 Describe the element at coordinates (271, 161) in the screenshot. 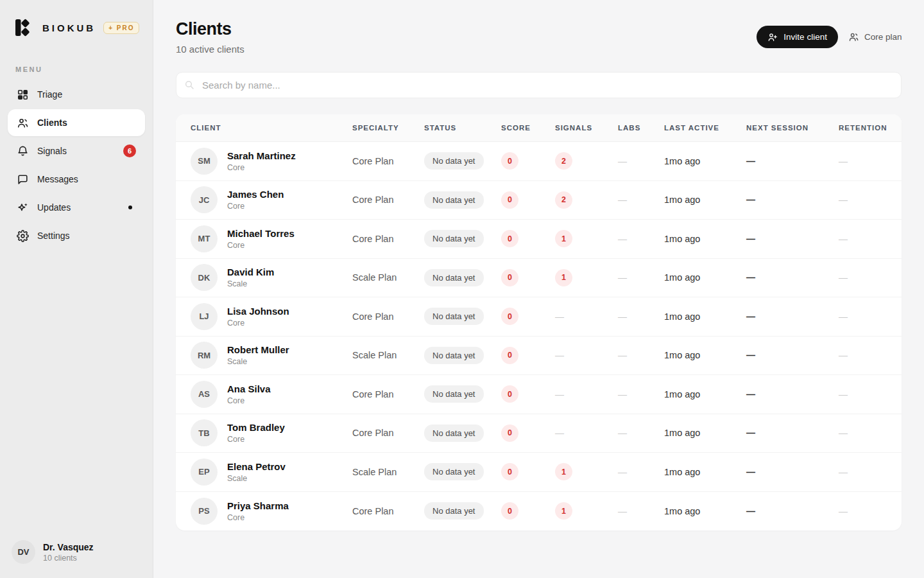

I see `client-cell: SM Sarah Martinez Core` at that location.